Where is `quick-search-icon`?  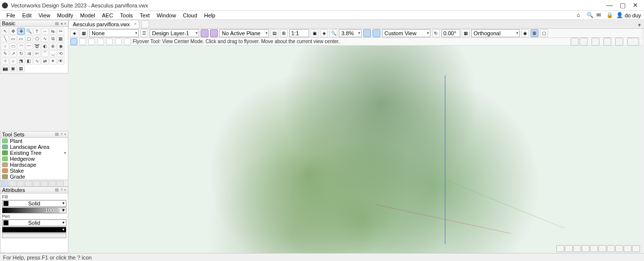
quick-search-icon is located at coordinates (575, 42).